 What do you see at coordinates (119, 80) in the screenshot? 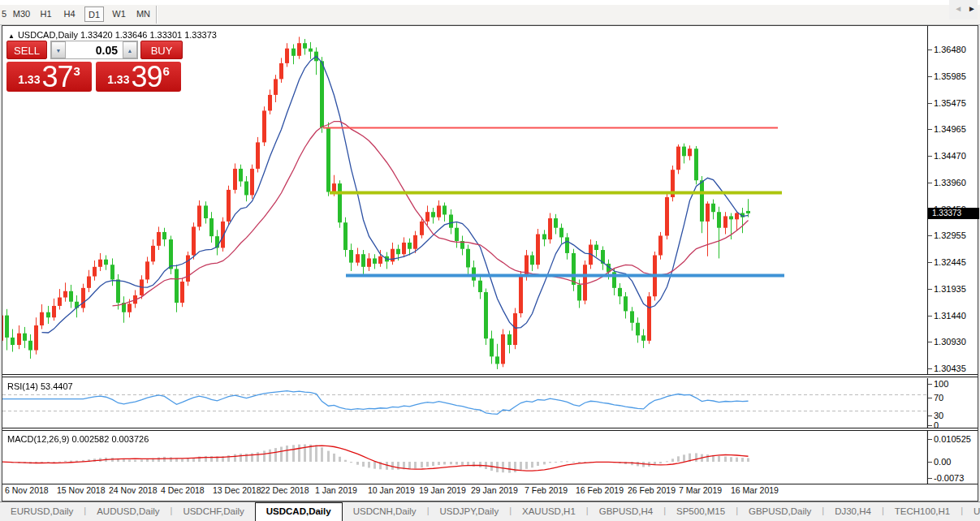
I see `buy-price-prefix: 1.33` at bounding box center [119, 80].